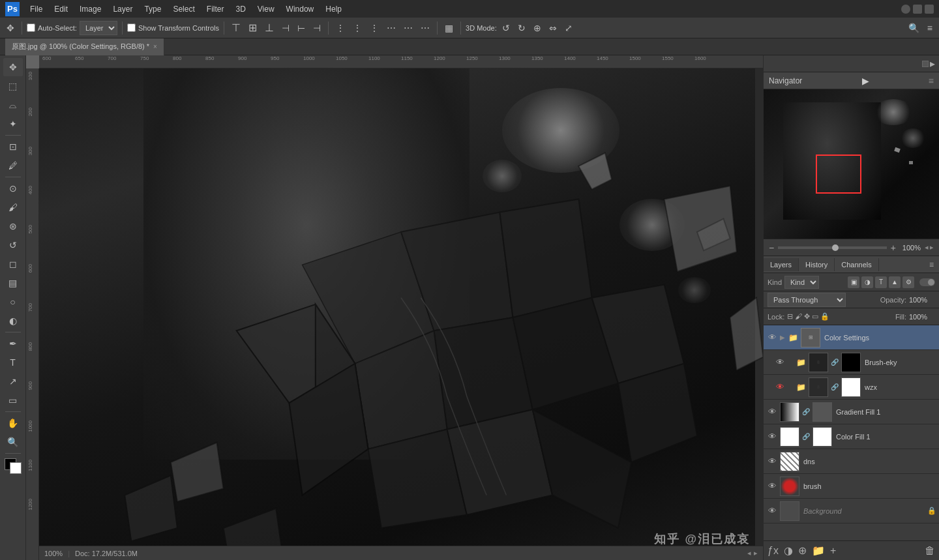 The width and height of the screenshot is (939, 560). Describe the element at coordinates (269, 27) in the screenshot. I see `align-bottom-icon: ⊥` at that location.